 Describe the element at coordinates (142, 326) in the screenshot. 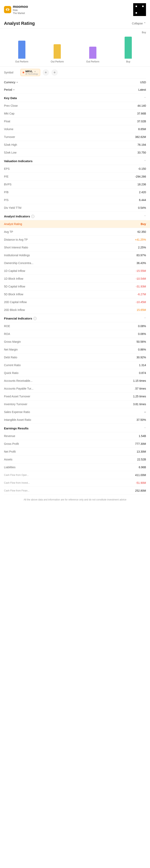

I see `row-value: 0.08%` at that location.